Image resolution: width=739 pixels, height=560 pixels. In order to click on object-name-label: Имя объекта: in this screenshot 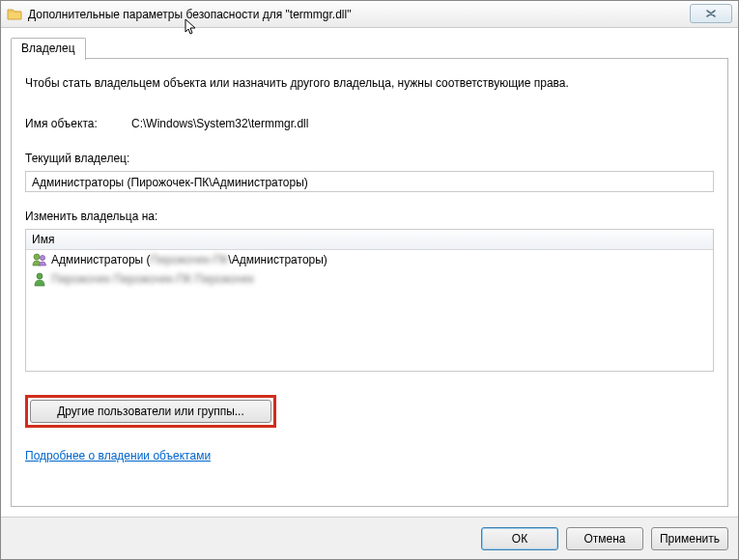, I will do `click(78, 124)`.